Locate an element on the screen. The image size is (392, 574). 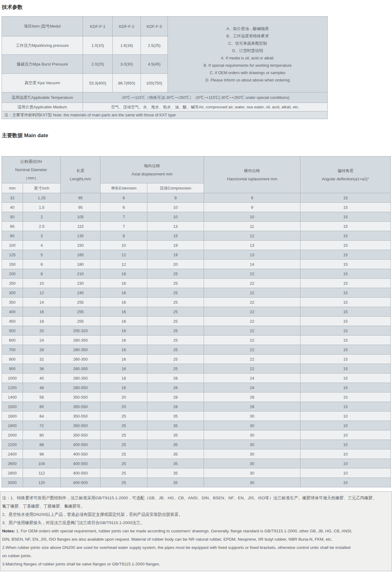
cell: 80 is located at coordinates (42, 435).